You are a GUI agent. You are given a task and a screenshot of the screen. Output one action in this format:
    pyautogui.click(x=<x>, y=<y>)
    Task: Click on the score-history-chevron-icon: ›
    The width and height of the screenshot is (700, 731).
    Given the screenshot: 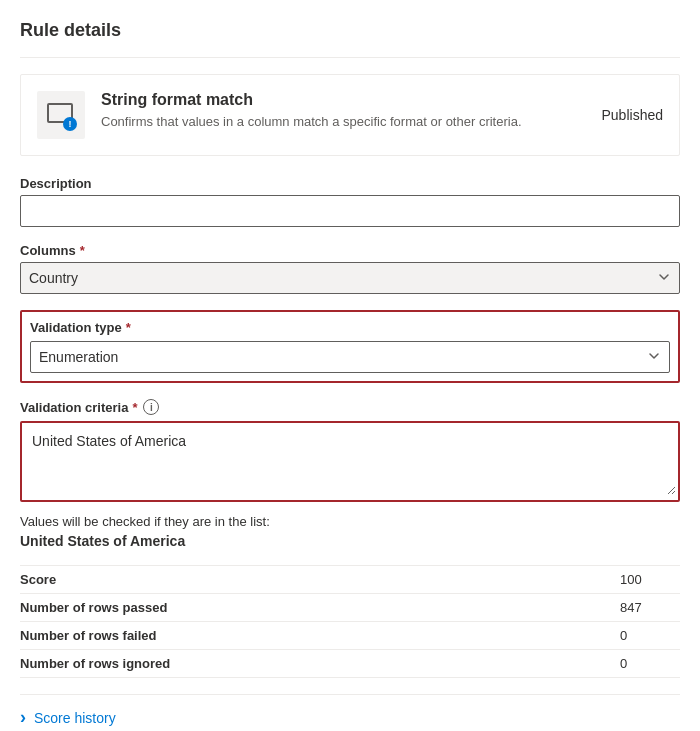 What is the action you would take?
    pyautogui.click(x=23, y=718)
    